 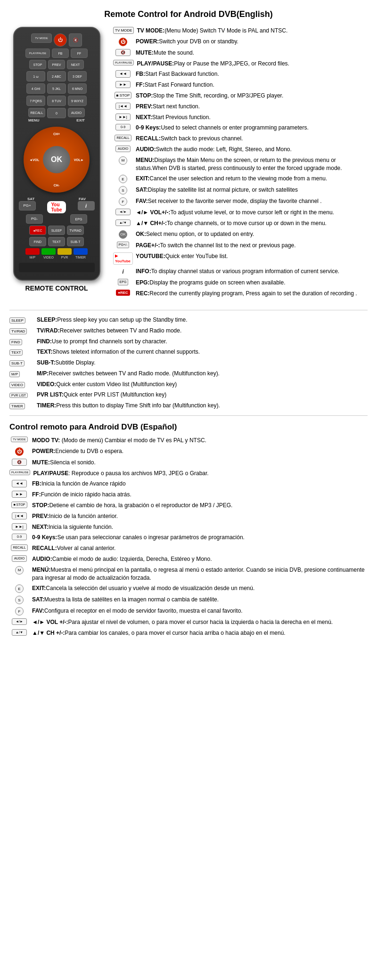 What do you see at coordinates (77, 101) in the screenshot?
I see `num9-button: 9 WXYZ` at bounding box center [77, 101].